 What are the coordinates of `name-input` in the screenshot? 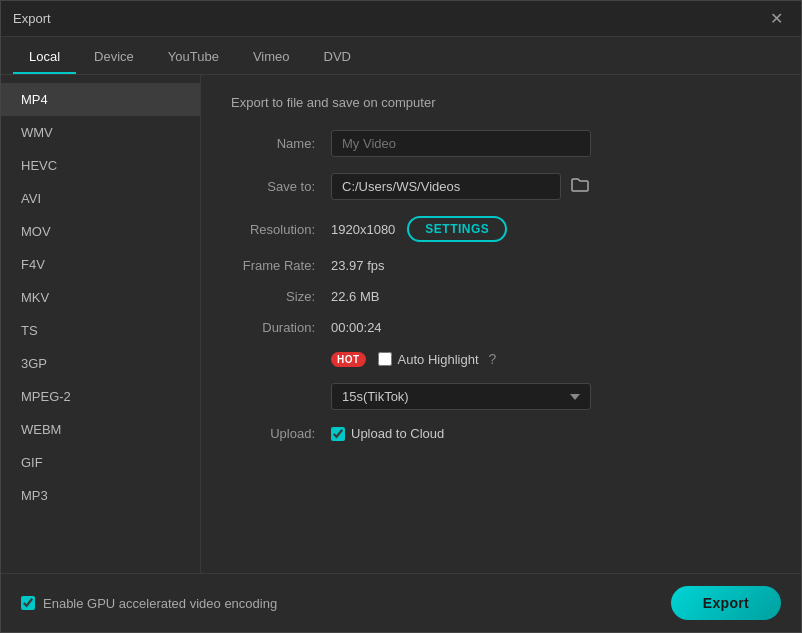 It's located at (461, 144).